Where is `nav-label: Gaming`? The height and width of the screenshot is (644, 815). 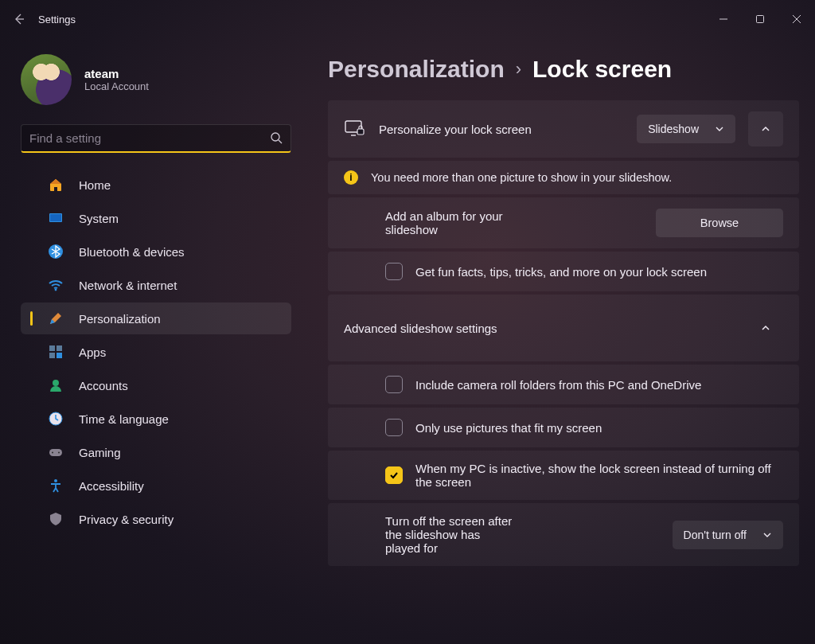
nav-label: Gaming is located at coordinates (100, 452).